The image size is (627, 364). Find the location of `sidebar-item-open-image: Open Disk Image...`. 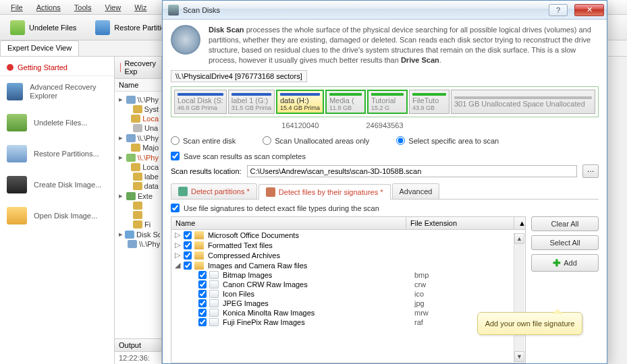

sidebar-item-open-image: Open Disk Image... is located at coordinates (57, 216).